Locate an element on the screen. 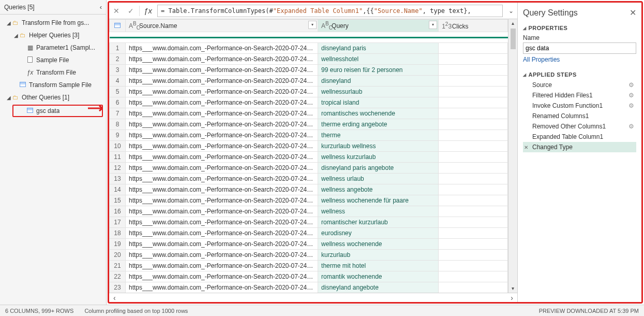  applied-step: Renamed Columns1 is located at coordinates (579, 116).